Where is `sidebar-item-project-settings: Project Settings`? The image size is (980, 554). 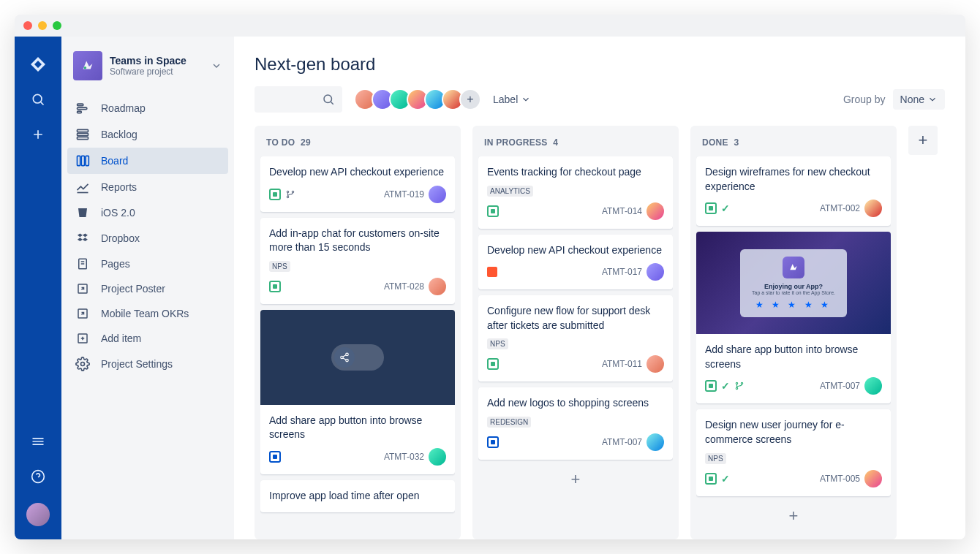
sidebar-item-project-settings: Project Settings is located at coordinates (148, 364).